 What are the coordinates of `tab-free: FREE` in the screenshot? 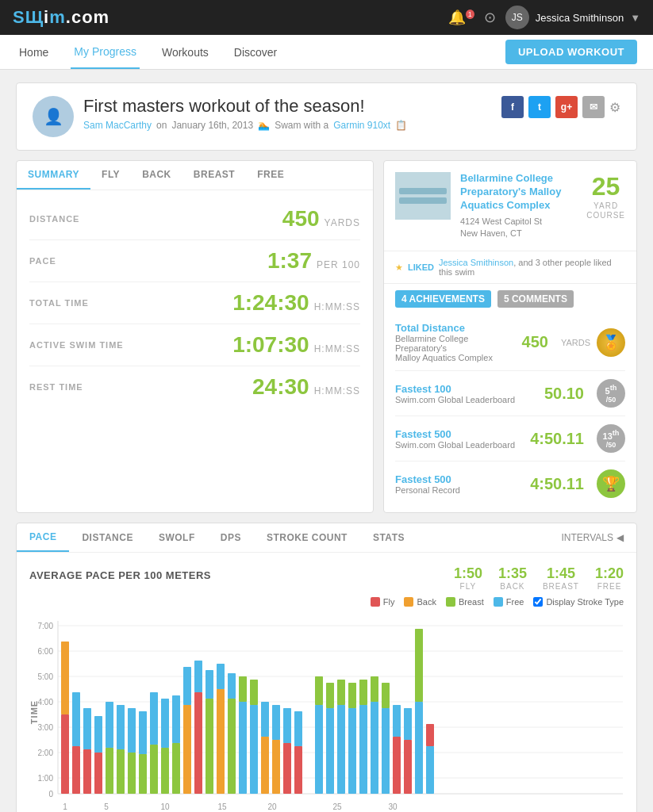 It's located at (271, 175).